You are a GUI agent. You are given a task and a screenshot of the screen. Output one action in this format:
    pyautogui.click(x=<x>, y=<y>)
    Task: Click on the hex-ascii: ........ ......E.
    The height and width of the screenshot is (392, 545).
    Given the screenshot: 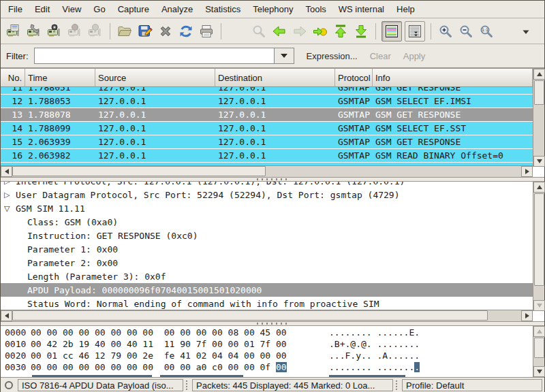 What is the action you would take?
    pyautogui.click(x=375, y=332)
    